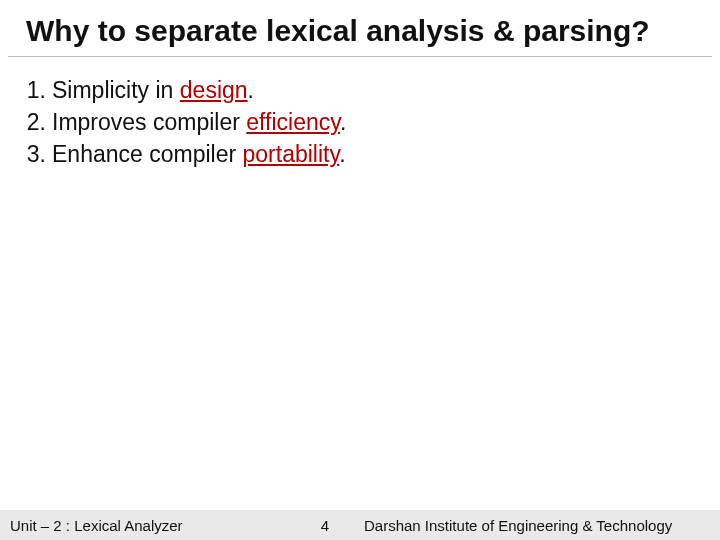 The height and width of the screenshot is (540, 720). Describe the element at coordinates (360, 90) in the screenshot. I see `list-item: 1. Simplicity in design.` at that location.